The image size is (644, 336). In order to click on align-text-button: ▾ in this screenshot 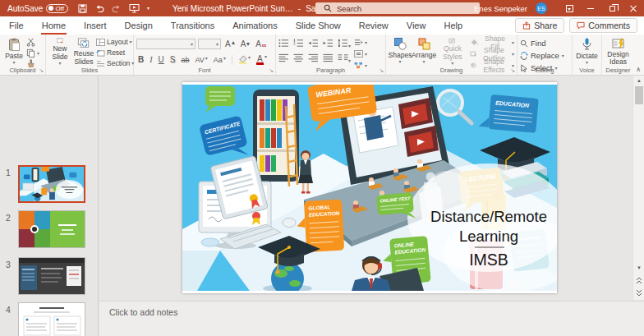, I will do `click(361, 54)`.